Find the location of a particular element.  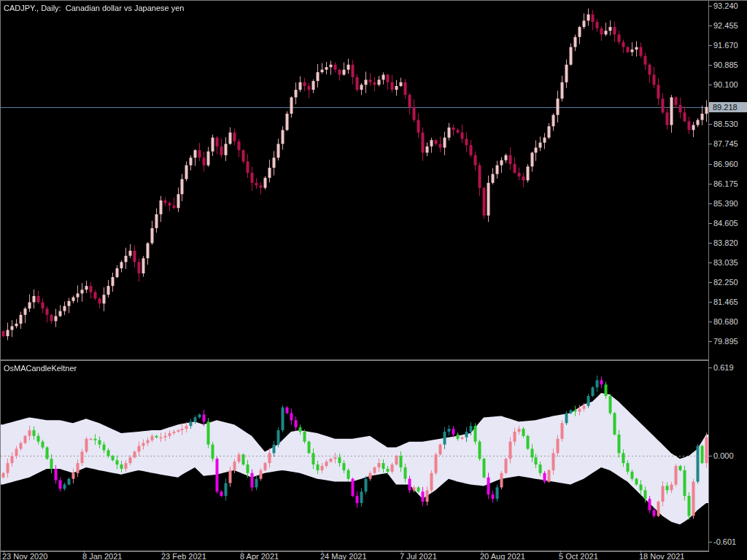

indicator-axis-label: -0.601 is located at coordinates (725, 542).